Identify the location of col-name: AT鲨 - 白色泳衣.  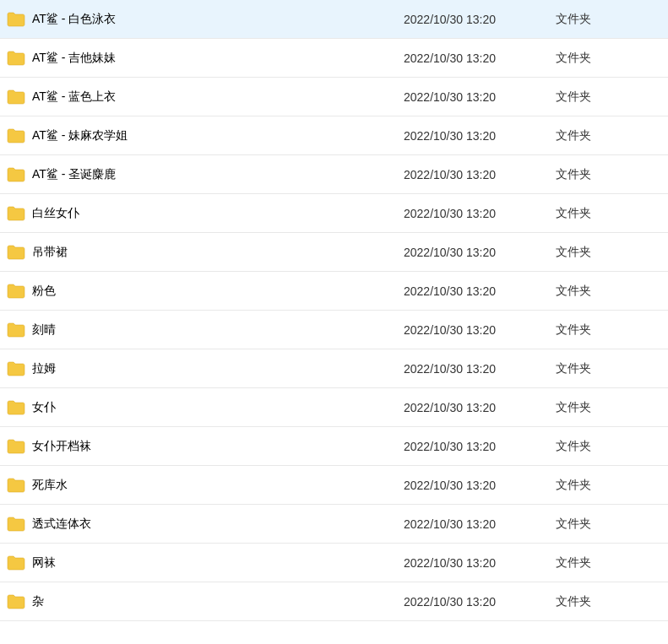
(197, 19).